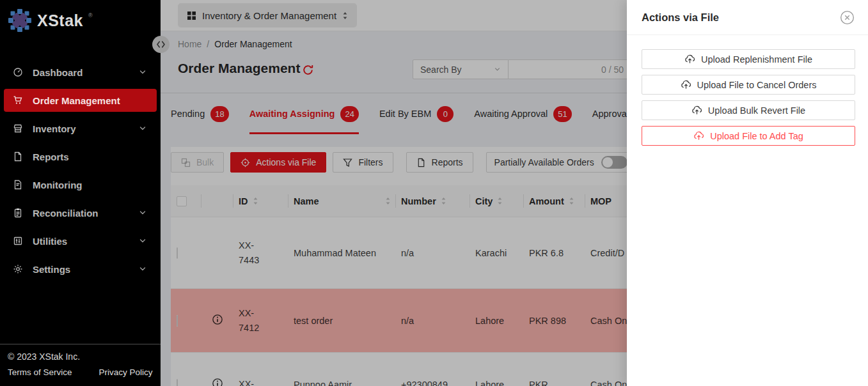  Describe the element at coordinates (747, 91) in the screenshot. I see `drawer-body: Upload Replenishment File Upload File to…` at that location.